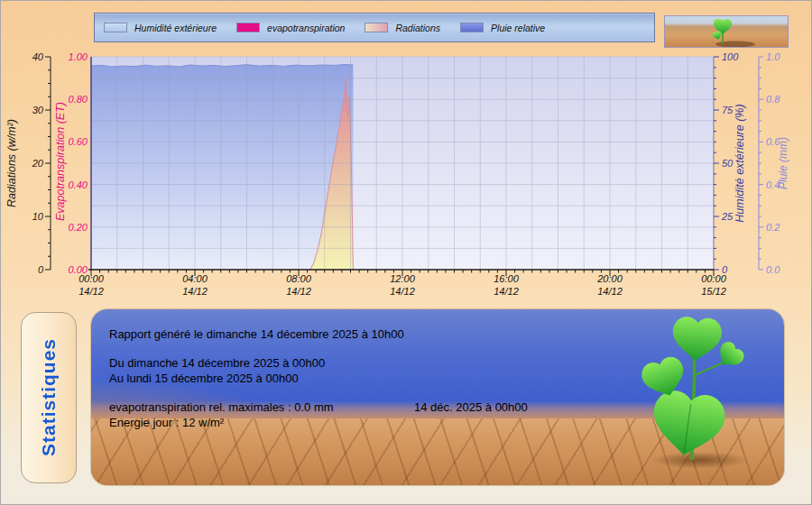 Image resolution: width=812 pixels, height=505 pixels. I want to click on plant-illustration, so click(684, 397).